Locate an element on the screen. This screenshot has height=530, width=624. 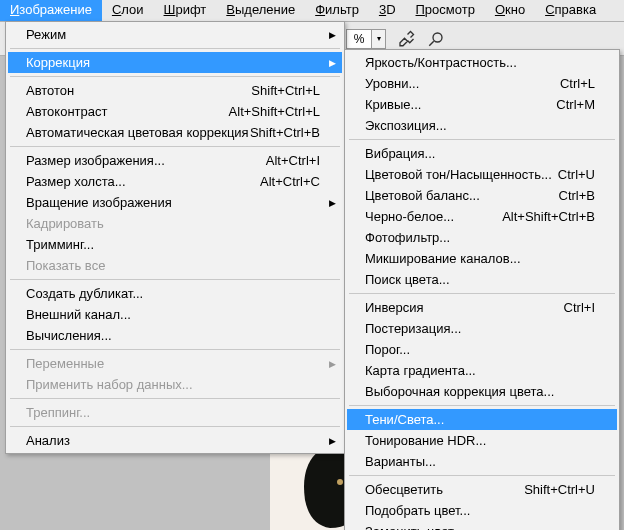
menu-item-canvas-size: Размер холста...Alt+Ctrl+C is located at coordinates (175, 182).